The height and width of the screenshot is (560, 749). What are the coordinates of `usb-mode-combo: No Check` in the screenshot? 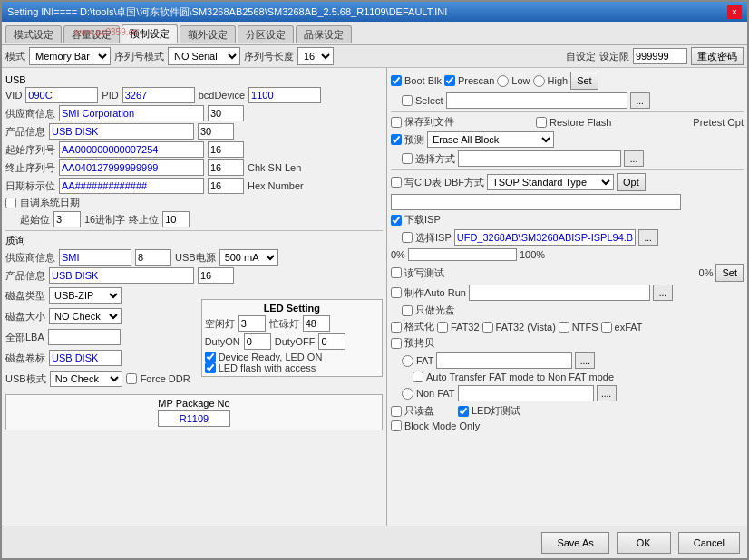 It's located at (86, 379).